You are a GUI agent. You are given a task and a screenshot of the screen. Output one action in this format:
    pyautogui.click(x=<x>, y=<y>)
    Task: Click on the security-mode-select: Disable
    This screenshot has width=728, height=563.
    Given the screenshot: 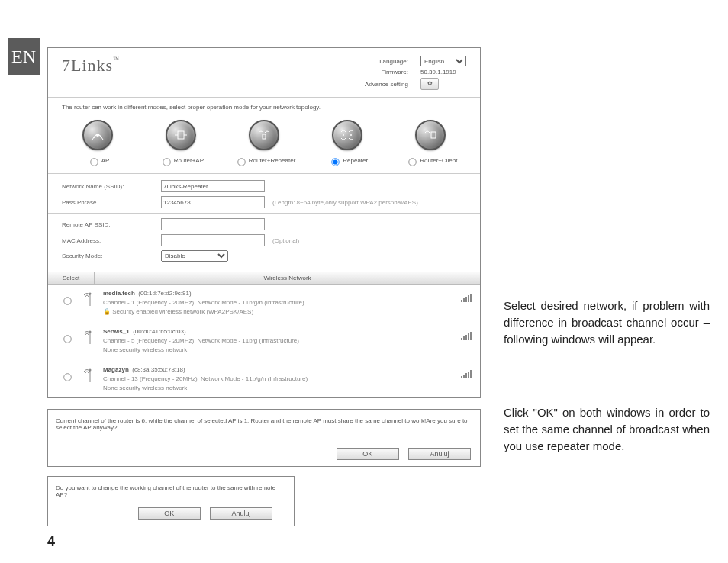 What is the action you would take?
    pyautogui.click(x=195, y=256)
    